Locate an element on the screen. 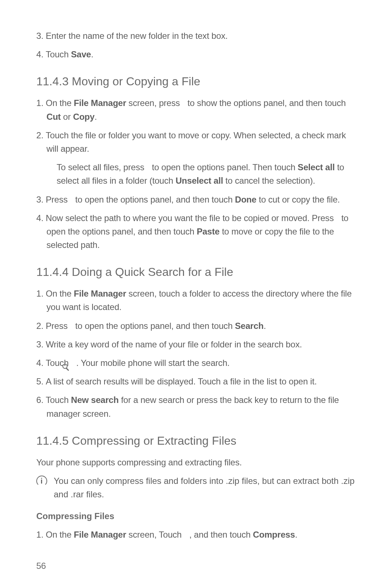 Image resolution: width=392 pixels, height=587 pixels. list-item-number: 5. is located at coordinates (41, 381).